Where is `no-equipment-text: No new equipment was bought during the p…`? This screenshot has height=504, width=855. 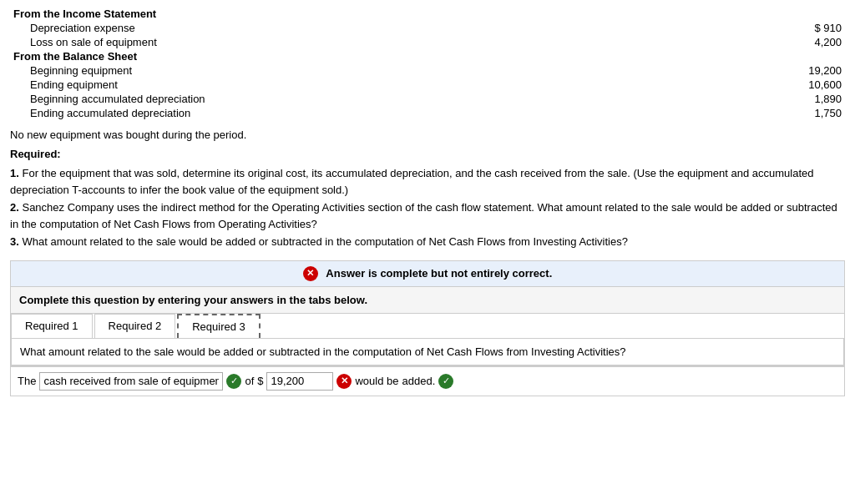
no-equipment-text: No new equipment was bought during the p… is located at coordinates (428, 135).